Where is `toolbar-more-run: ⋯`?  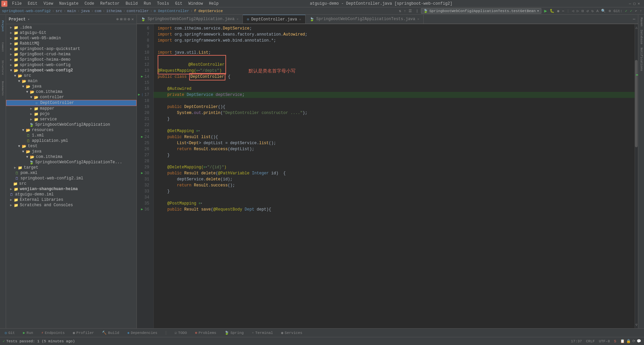 toolbar-more-run: ⋯ is located at coordinates (564, 11).